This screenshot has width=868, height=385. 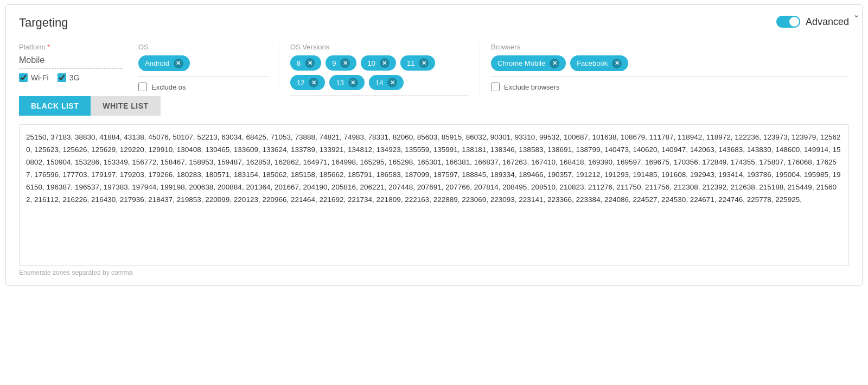 What do you see at coordinates (178, 64) in the screenshot?
I see `os-tag-android-remove: ✕` at bounding box center [178, 64].